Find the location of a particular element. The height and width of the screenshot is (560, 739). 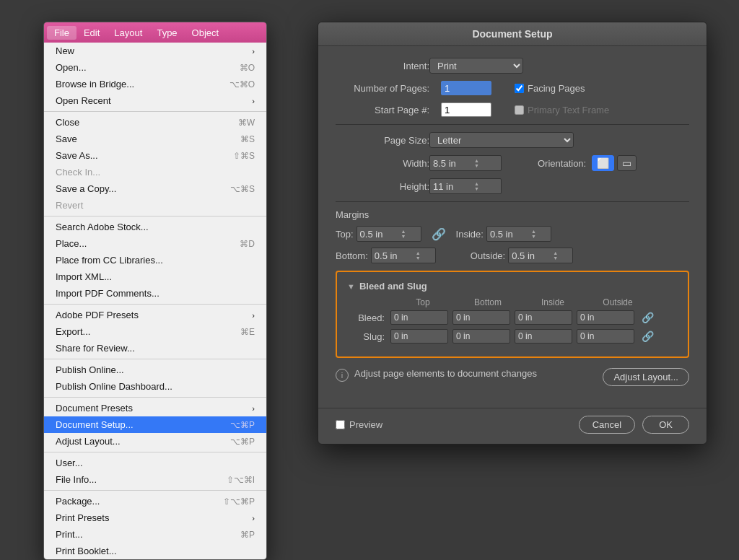

menu-item-print-presets: Print Presets › is located at coordinates (155, 518).